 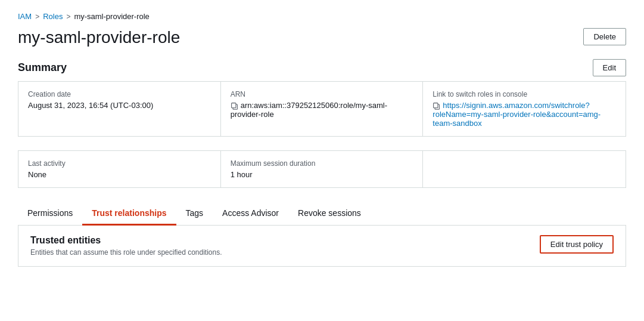 What do you see at coordinates (605, 37) in the screenshot?
I see `delete-button: Delete` at bounding box center [605, 37].